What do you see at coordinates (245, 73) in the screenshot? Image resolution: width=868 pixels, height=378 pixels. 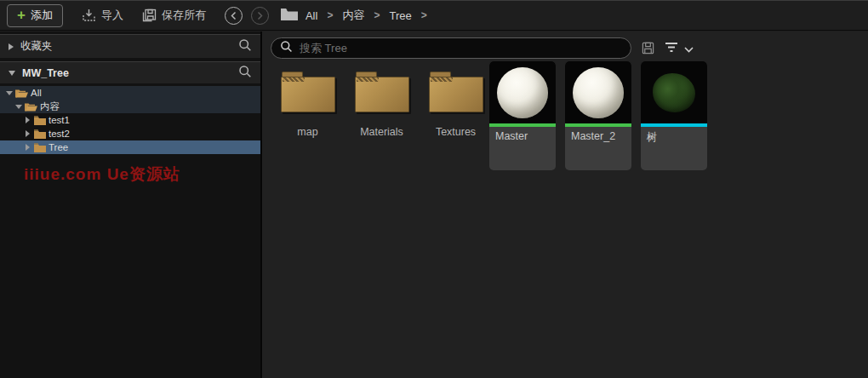 I see `collection-search-icon` at bounding box center [245, 73].